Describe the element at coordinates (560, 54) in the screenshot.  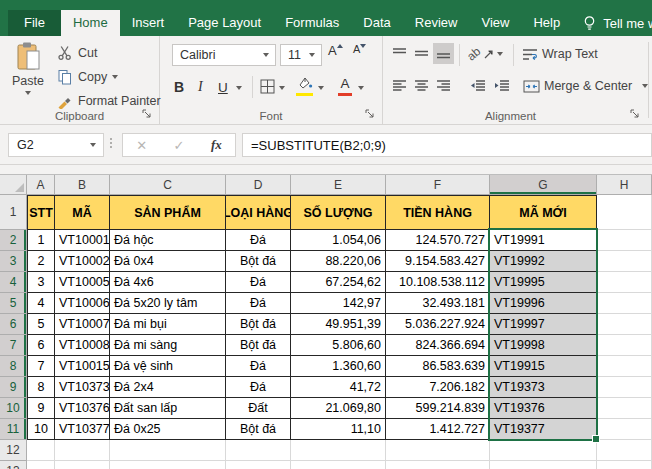
I see `wrap-text-button: Wrap Text` at that location.